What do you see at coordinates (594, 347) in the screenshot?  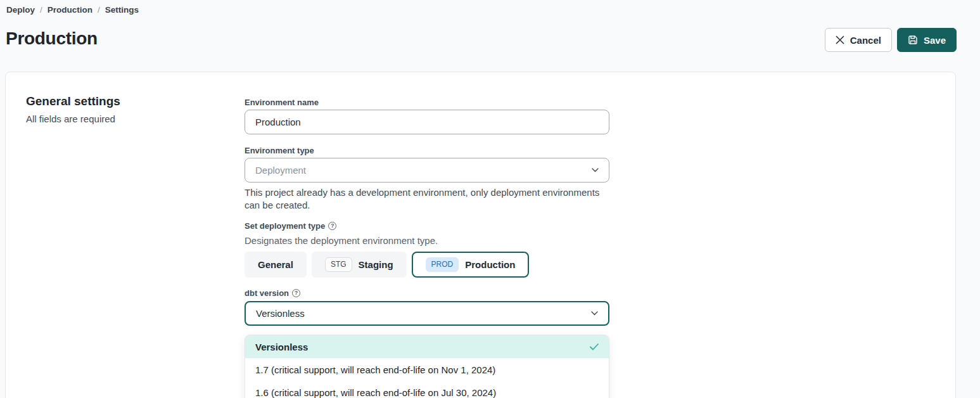 I see `check-icon` at bounding box center [594, 347].